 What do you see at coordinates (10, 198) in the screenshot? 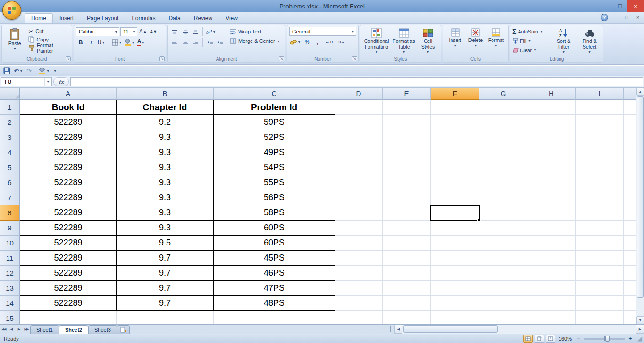
I see `row-header-7: 7` at bounding box center [10, 198].